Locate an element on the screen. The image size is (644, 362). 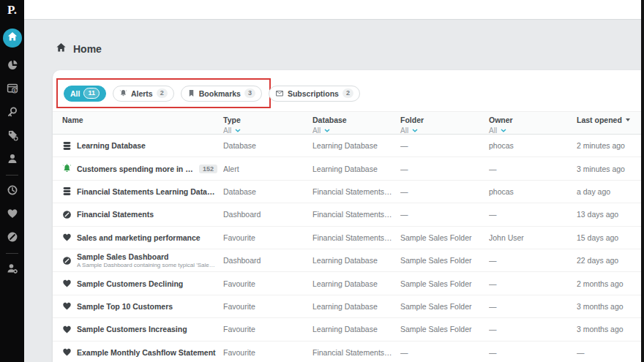
sidebar-item-recent is located at coordinates (12, 190).